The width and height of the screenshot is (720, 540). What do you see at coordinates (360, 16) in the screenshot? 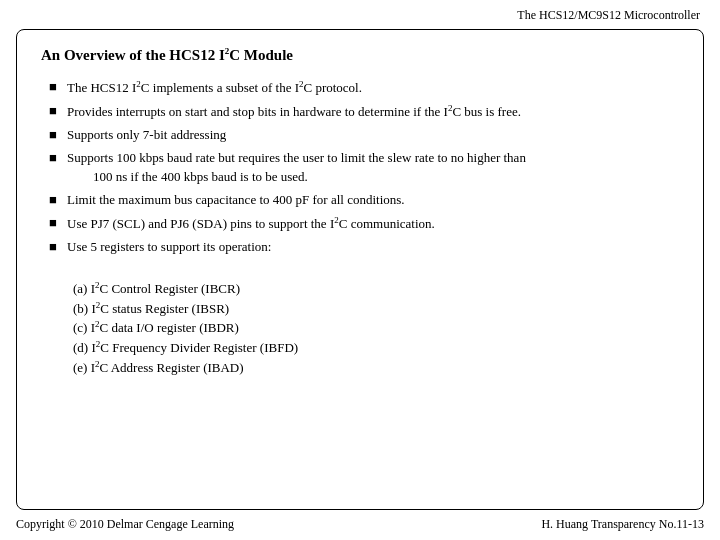
I see `top-header: The HCS12/MC9S12 Microcontroller` at bounding box center [360, 16].